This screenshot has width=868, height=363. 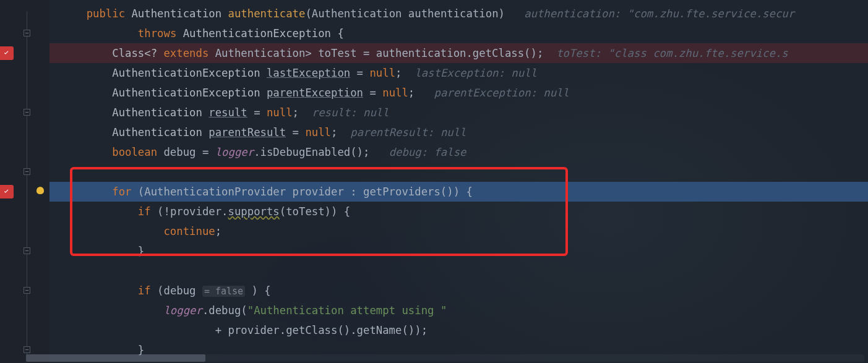 What do you see at coordinates (459, 192) in the screenshot?
I see `code-line: for (AuthenticationProvider provider : g…` at bounding box center [459, 192].